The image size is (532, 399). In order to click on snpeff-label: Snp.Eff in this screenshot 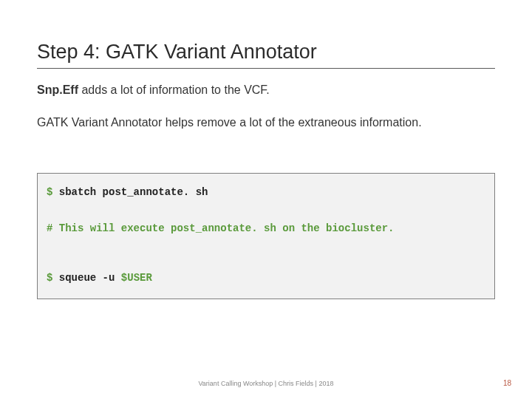, I will do `click(58, 90)`.